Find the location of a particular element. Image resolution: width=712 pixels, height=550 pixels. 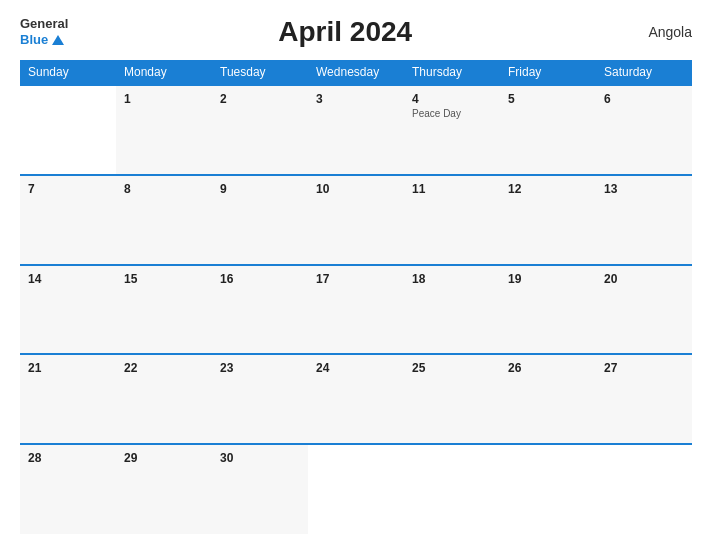

logo-general-text: General is located at coordinates (44, 24).